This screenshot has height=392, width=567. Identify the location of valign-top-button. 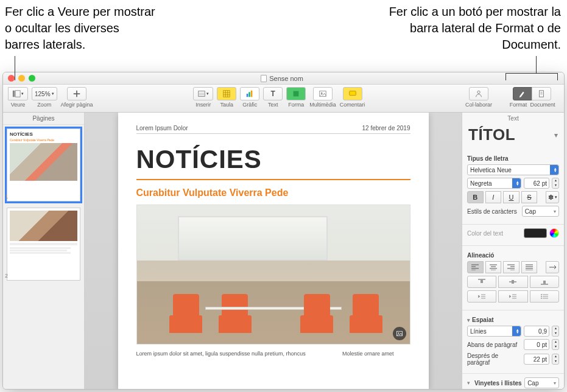
(482, 282).